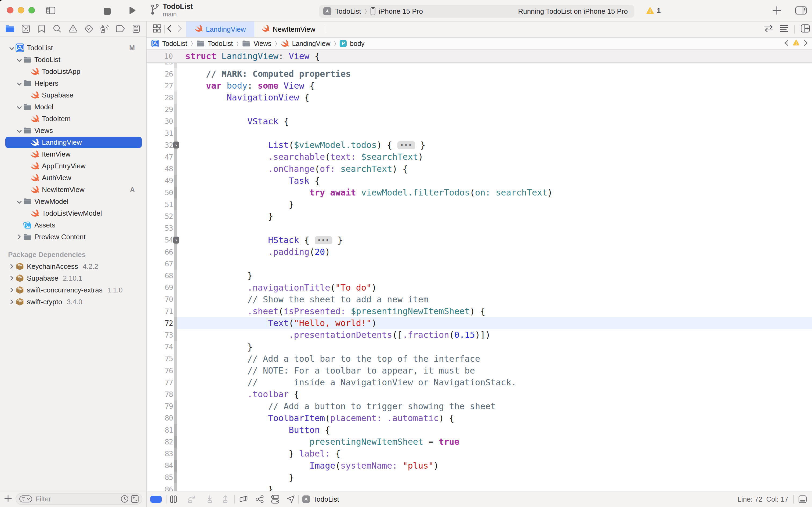  Describe the element at coordinates (125, 499) in the screenshot. I see `recent-files-icon` at that location.